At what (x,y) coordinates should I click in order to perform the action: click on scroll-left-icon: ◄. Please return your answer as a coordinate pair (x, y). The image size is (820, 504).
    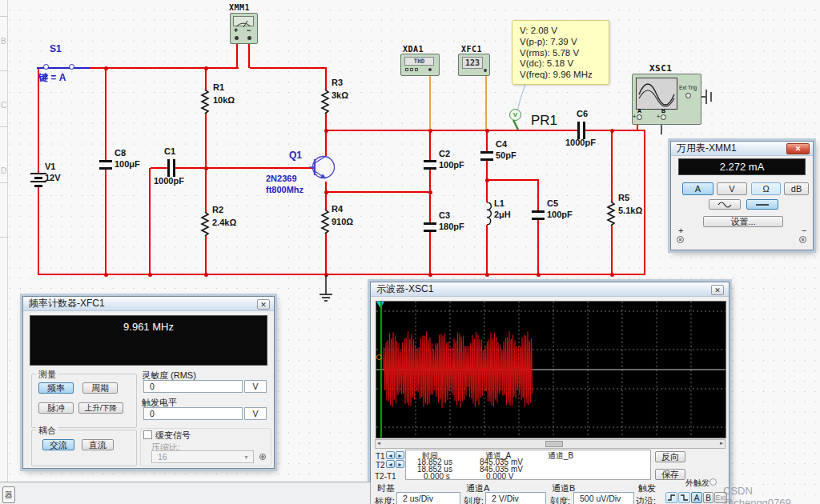
    Looking at the image, I should click on (379, 443).